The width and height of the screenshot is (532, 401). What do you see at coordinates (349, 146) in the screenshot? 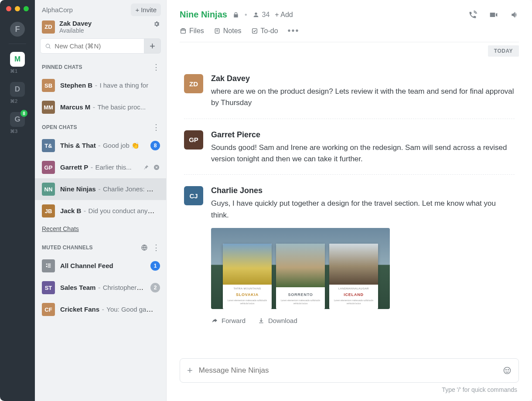
I see `message: GPGarret PierceSounds good! Sam and Iren…` at bounding box center [349, 146].